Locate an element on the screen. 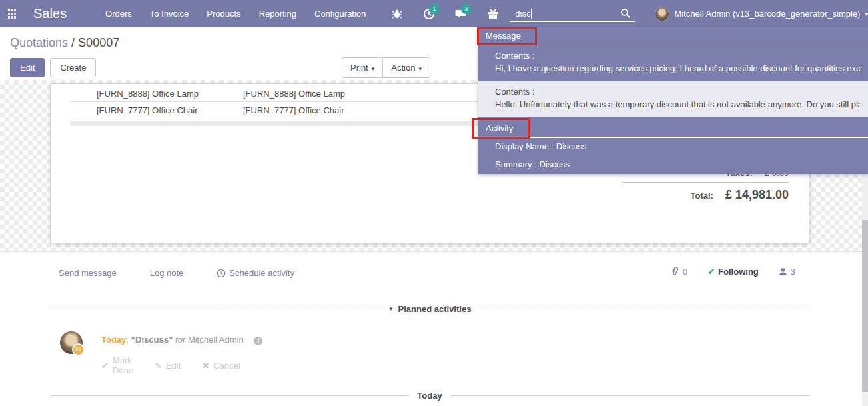 The width and height of the screenshot is (868, 406). attachments-count: 0 is located at coordinates (685, 272).